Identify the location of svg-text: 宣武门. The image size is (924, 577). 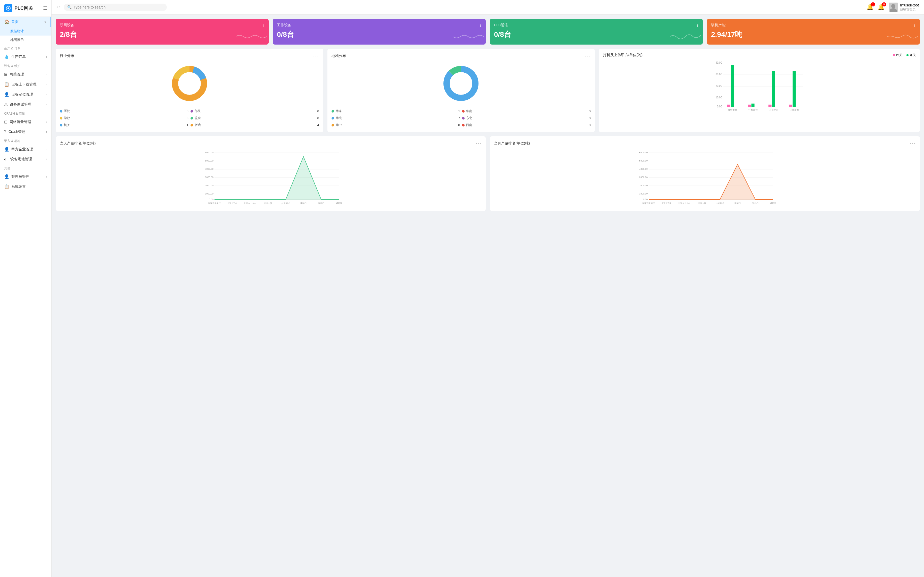
(755, 203).